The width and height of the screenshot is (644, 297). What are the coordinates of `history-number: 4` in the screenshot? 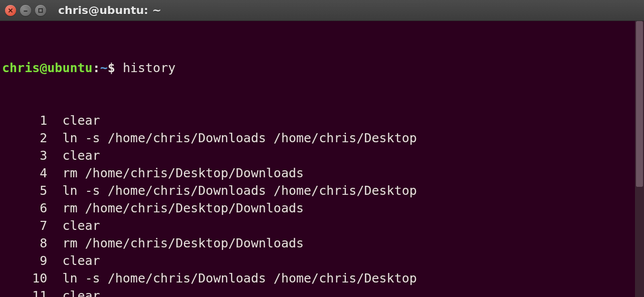 It's located at (25, 173).